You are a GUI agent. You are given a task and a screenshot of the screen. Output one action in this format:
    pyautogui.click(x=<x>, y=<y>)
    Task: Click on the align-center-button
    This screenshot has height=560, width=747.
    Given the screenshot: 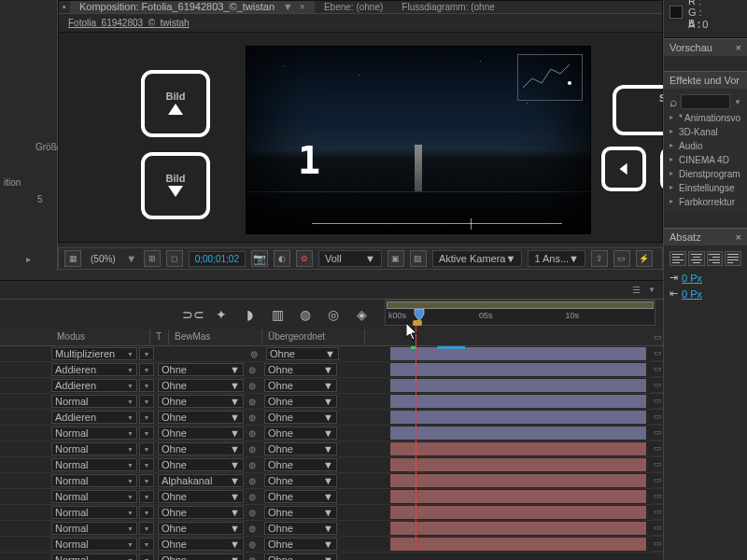 What is the action you would take?
    pyautogui.click(x=697, y=259)
    